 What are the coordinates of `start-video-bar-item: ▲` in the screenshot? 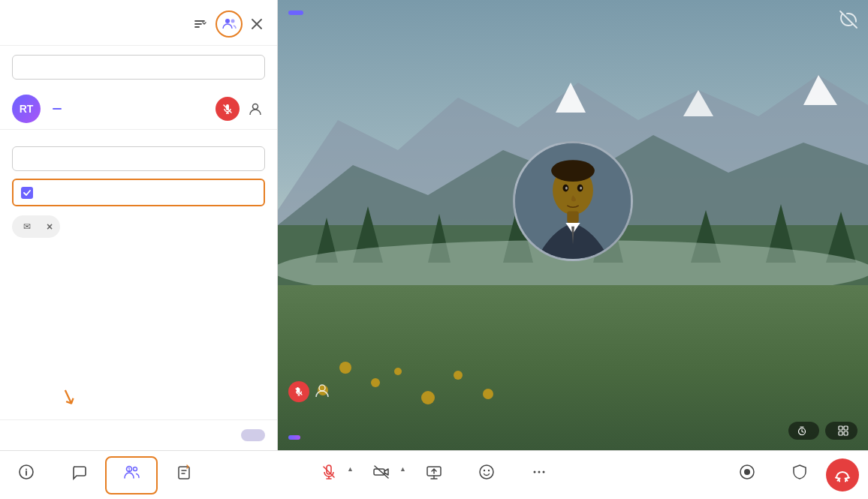 It's located at (381, 476).